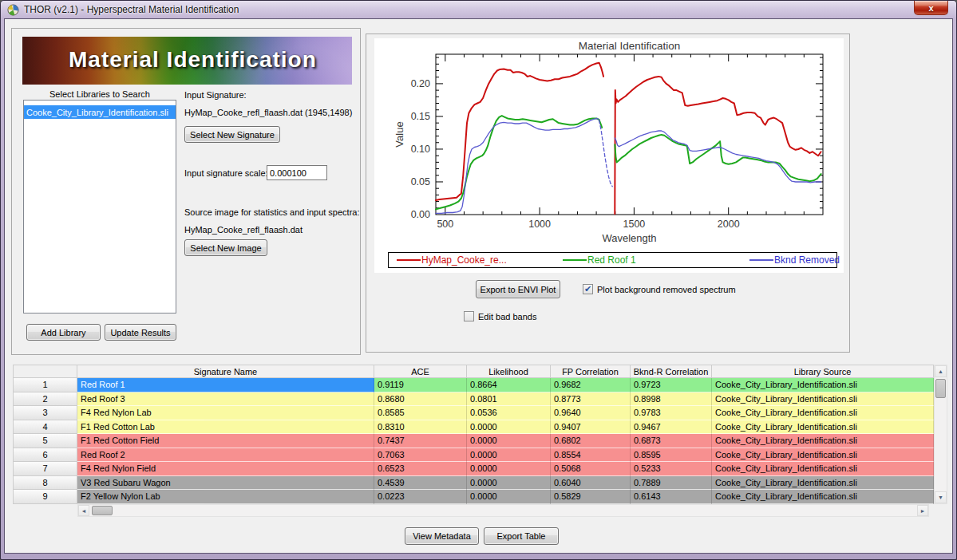  I want to click on signature-scale-input, so click(297, 172).